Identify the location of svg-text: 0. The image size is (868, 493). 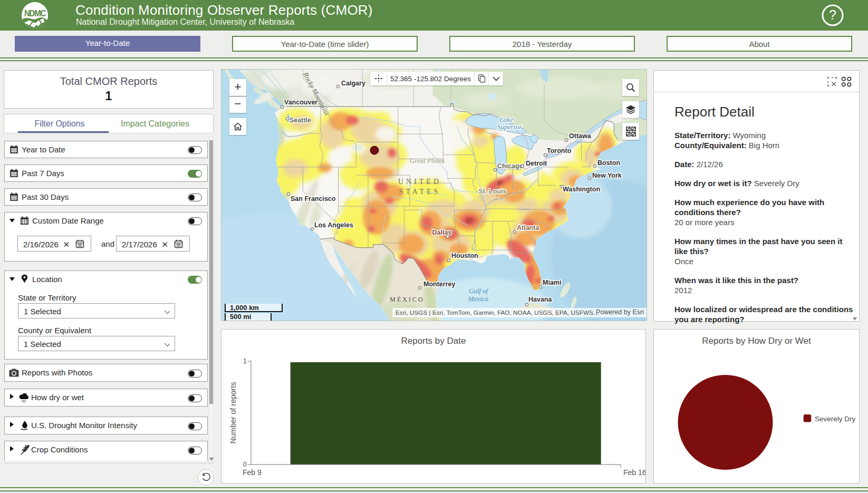
(245, 464).